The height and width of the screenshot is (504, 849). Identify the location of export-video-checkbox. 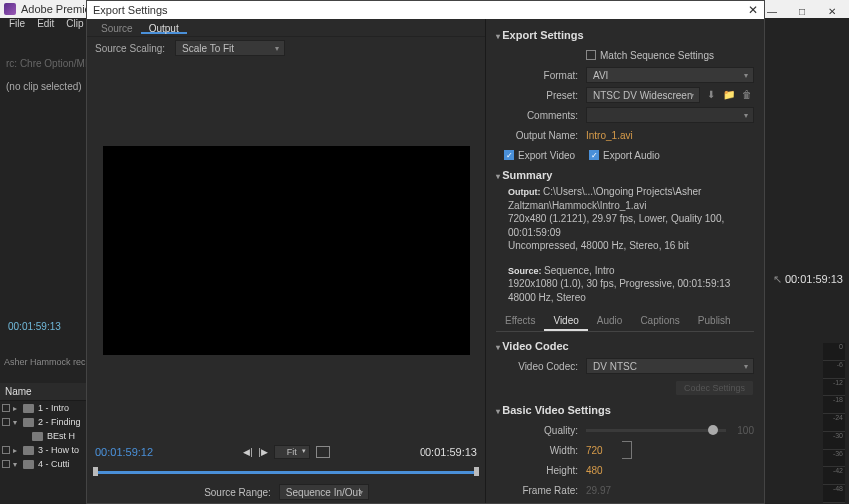
(509, 155).